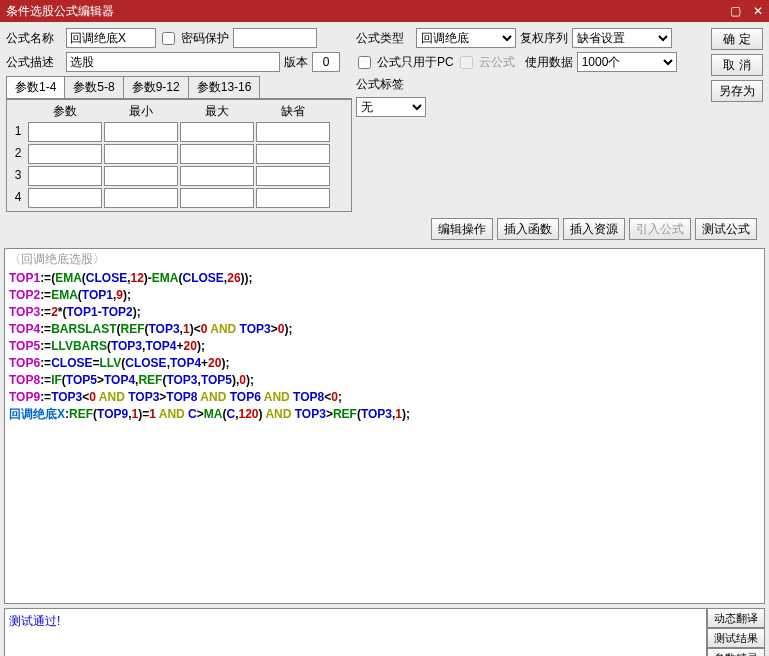 This screenshot has height=656, width=769. What do you see at coordinates (296, 62) in the screenshot?
I see `version-label: 版本` at bounding box center [296, 62].